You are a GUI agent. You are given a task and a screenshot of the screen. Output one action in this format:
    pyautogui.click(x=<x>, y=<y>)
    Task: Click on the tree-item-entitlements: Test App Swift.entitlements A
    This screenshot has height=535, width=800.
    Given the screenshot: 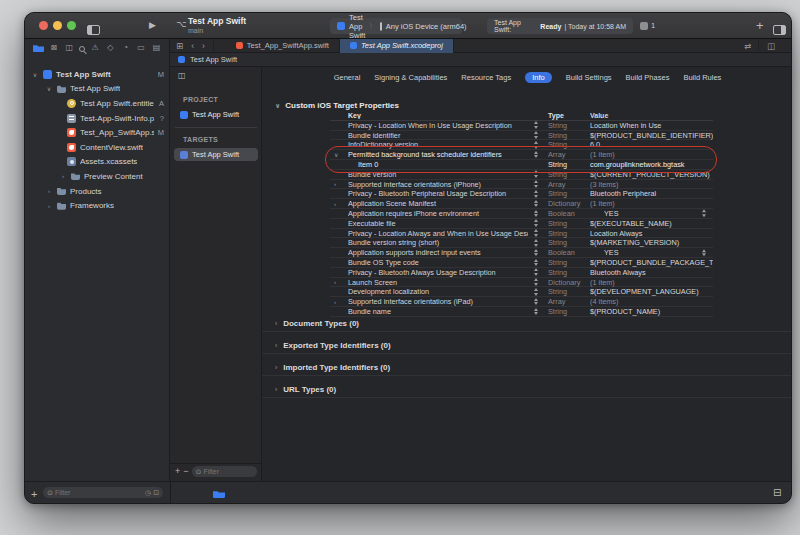 What is the action you would take?
    pyautogui.click(x=98, y=104)
    